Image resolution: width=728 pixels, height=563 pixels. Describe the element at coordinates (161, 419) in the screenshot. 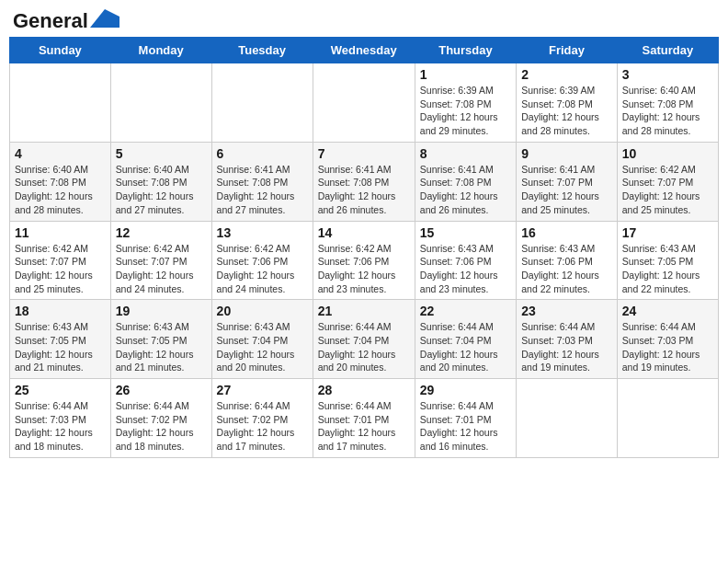

I see `day-cell: 26Sunrise: 6:44 AM Sunset: 7:02 PM Dayli…` at that location.